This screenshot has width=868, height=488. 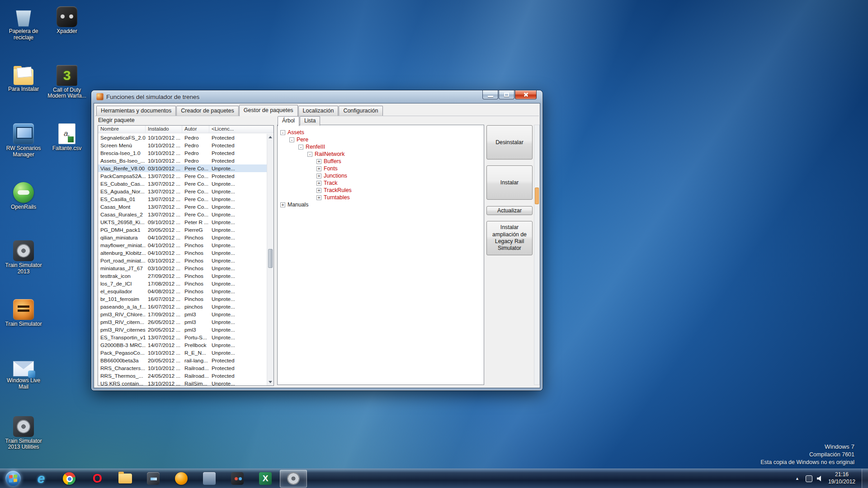 What do you see at coordinates (809, 479) in the screenshot?
I see `tray-display-icon` at bounding box center [809, 479].